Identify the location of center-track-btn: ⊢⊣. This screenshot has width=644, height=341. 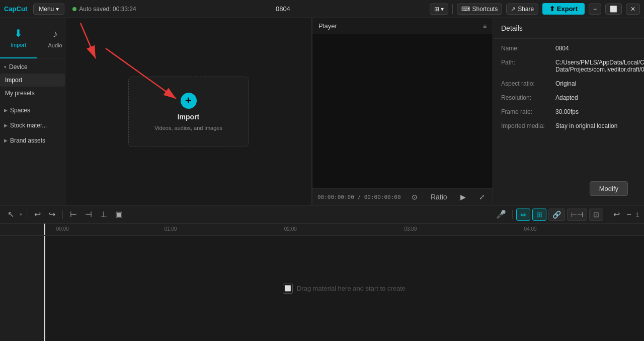
(577, 215).